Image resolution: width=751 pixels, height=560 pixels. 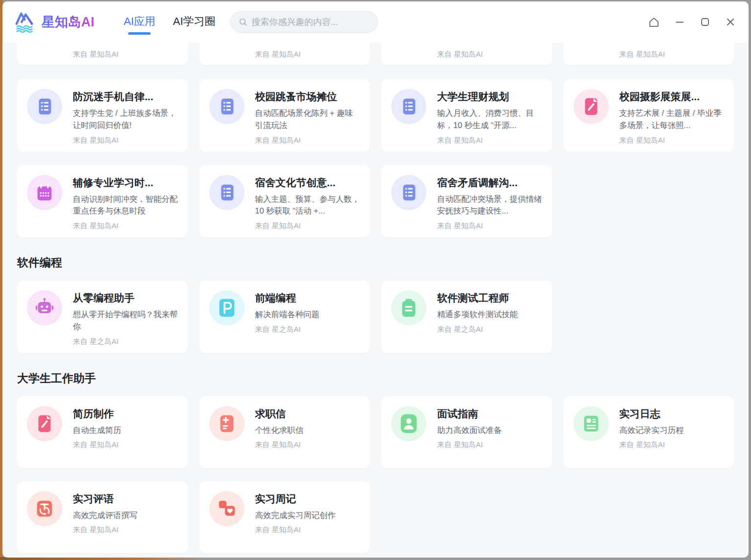 What do you see at coordinates (673, 116) in the screenshot?
I see `card-text: 校园摄影展策展...支持艺术展 / 主题展 / 毕业季多场景，让每张照...来自…` at bounding box center [673, 116].